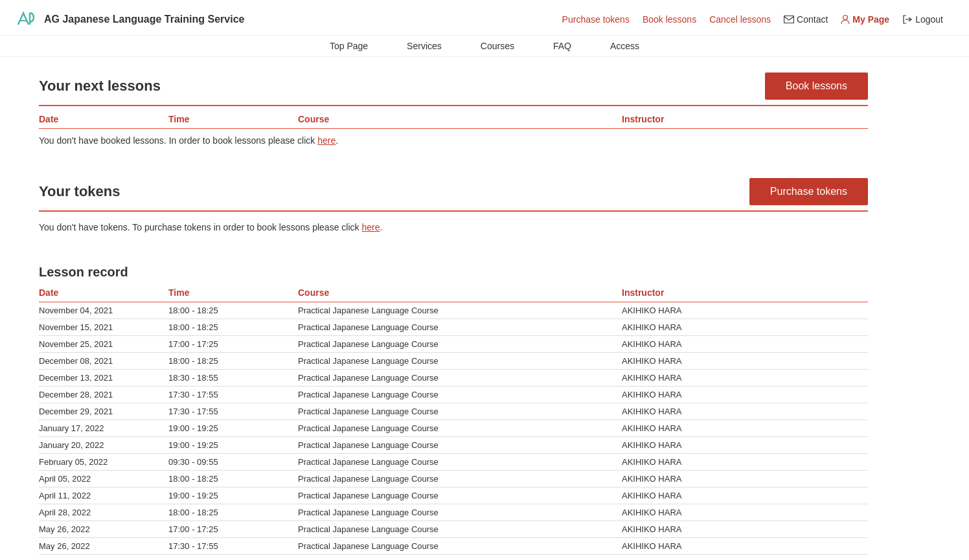 This screenshot has height=560, width=969. What do you see at coordinates (233, 462) in the screenshot?
I see `record-time: 09:30 - 09:55` at bounding box center [233, 462].